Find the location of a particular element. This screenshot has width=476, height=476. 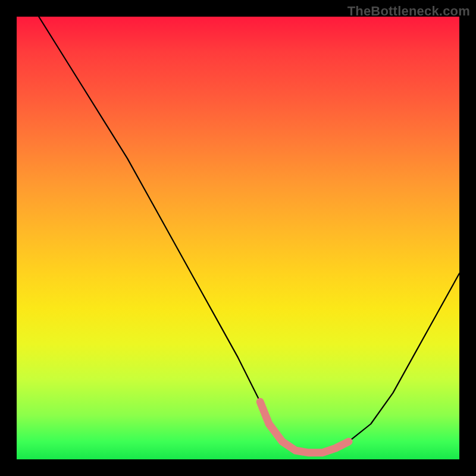

optimal-band is located at coordinates (305, 427).